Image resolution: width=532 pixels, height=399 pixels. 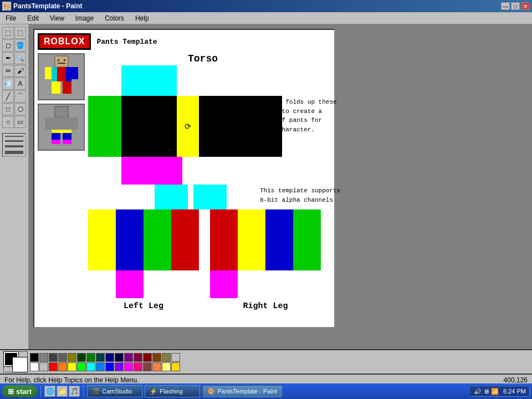 What do you see at coordinates (252, 240) in the screenshot?
I see `rl-yellow` at bounding box center [252, 240].